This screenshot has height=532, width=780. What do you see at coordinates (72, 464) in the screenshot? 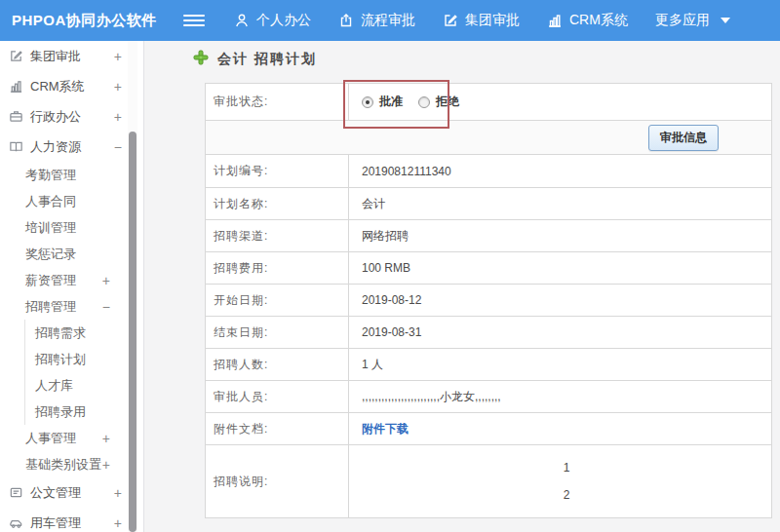
I see `sidebar-item-base-category-settings: 基础类别设置 +` at bounding box center [72, 464].